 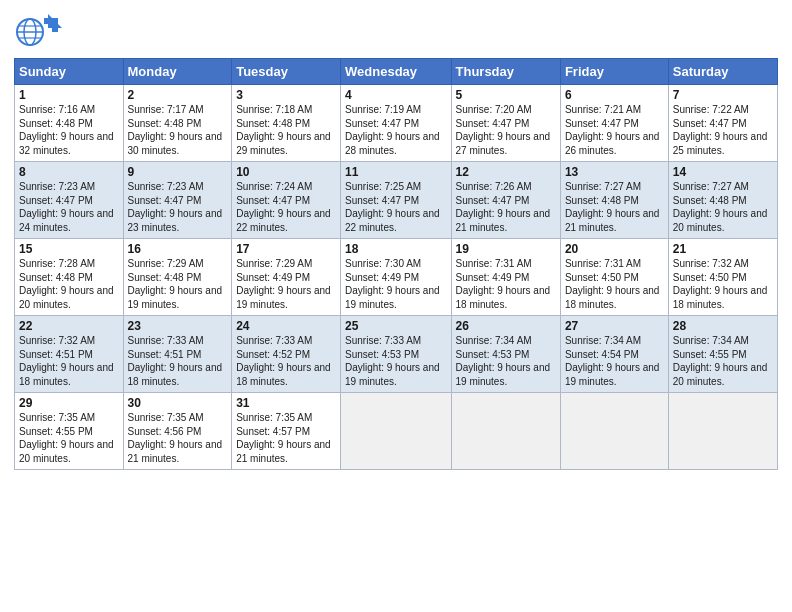 What do you see at coordinates (396, 249) in the screenshot?
I see `day-number: 18` at bounding box center [396, 249].